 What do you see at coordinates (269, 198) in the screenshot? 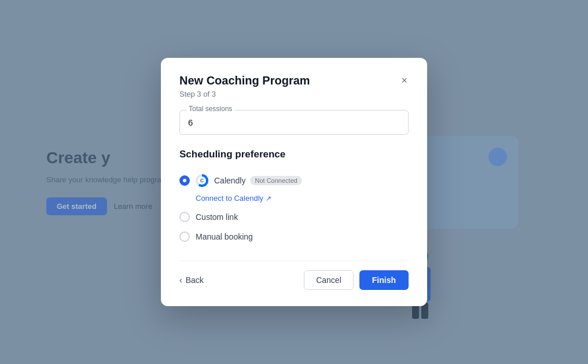
I see `external-link-icon: ↗` at bounding box center [269, 198].